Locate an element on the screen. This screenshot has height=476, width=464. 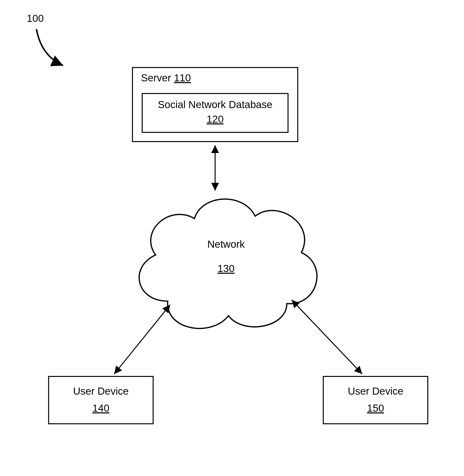
user-device-left-ref: 140 is located at coordinates (101, 408).